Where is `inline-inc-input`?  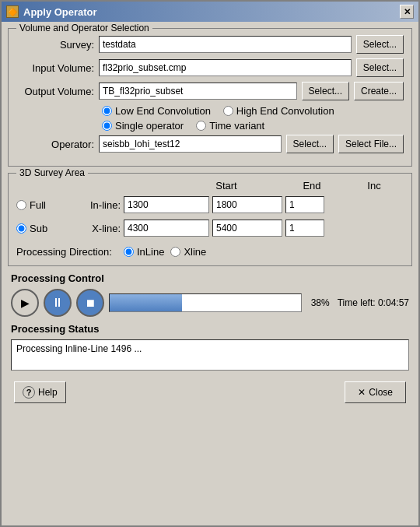
inline-inc-input is located at coordinates (305, 205).